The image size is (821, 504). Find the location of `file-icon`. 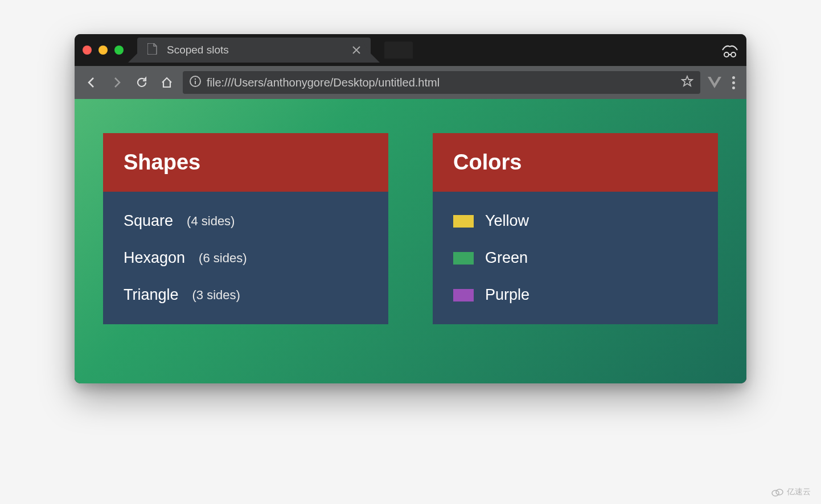

file-icon is located at coordinates (153, 50).